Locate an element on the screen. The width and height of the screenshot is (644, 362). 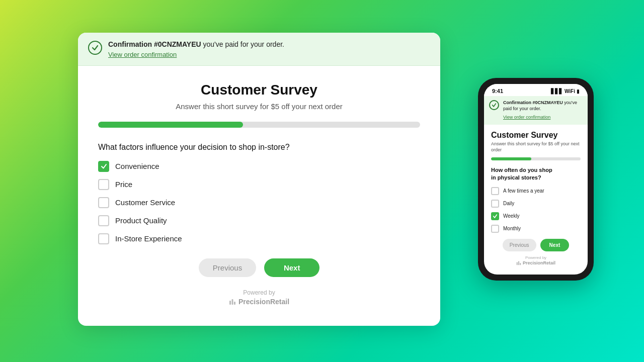
checkbox-list: Convenience Price Customer Service Produ… is located at coordinates (259, 203).